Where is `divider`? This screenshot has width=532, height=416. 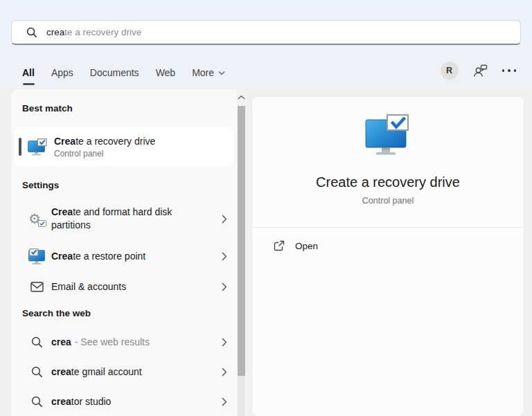 divider is located at coordinates (388, 227).